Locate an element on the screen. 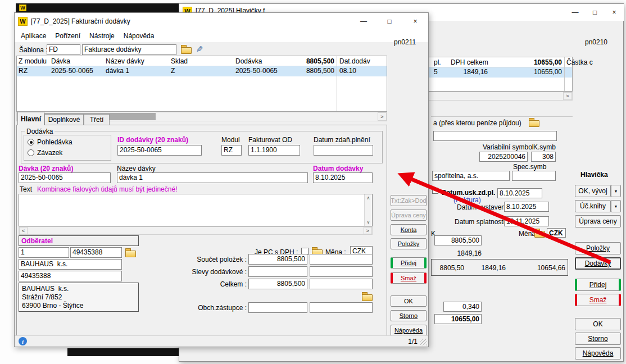 The width and height of the screenshot is (626, 364). resize-grip is located at coordinates (424, 342).